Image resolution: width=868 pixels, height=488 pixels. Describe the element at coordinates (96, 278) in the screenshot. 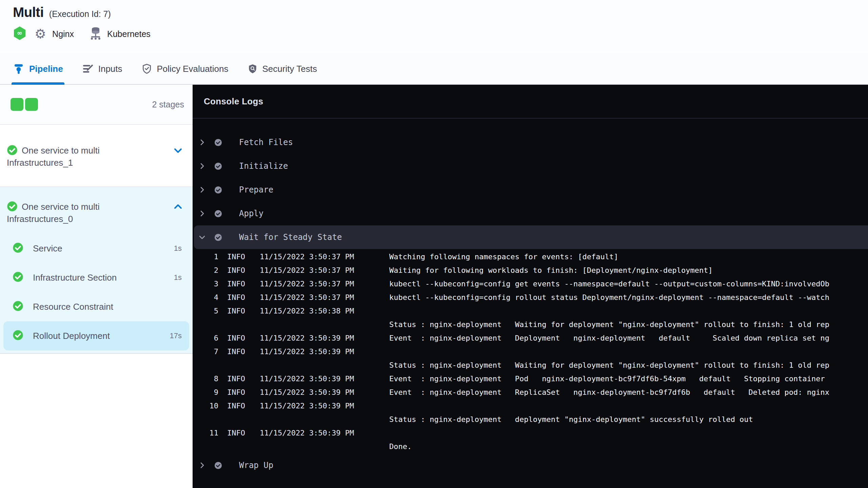

I see `sidebar-step-infrastructure-section: Infrastructure Section1s` at that location.